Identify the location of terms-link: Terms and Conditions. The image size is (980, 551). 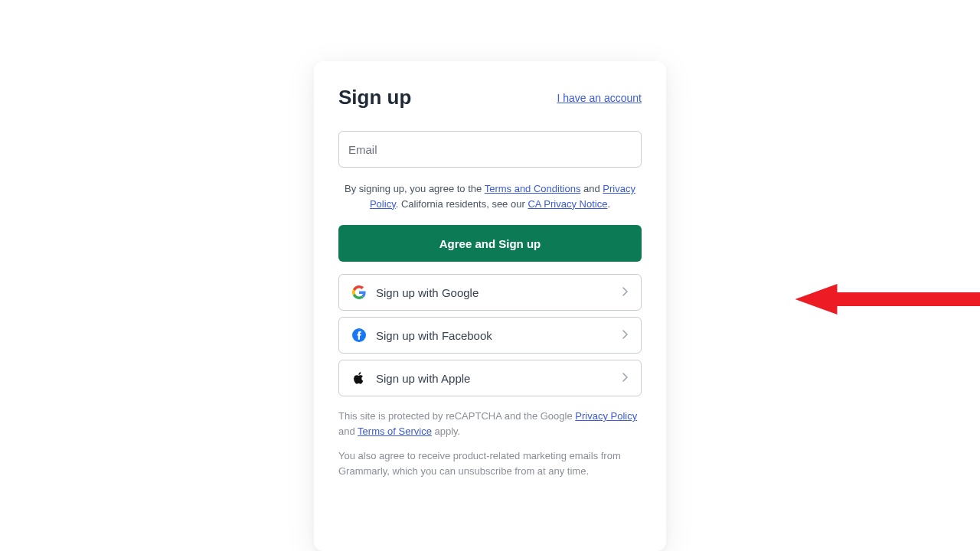
(533, 188).